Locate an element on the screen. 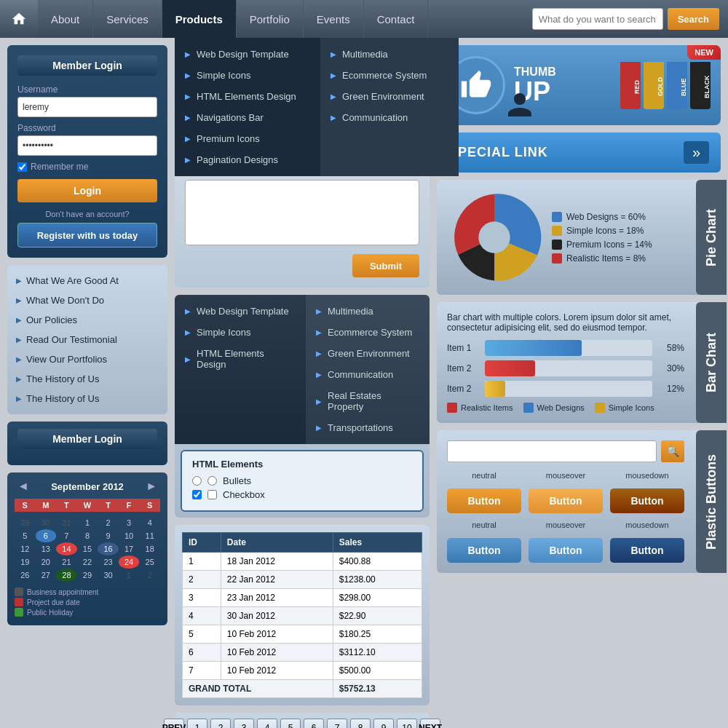 The height and width of the screenshot is (728, 728). nav-item-contact: Contact is located at coordinates (396, 19).